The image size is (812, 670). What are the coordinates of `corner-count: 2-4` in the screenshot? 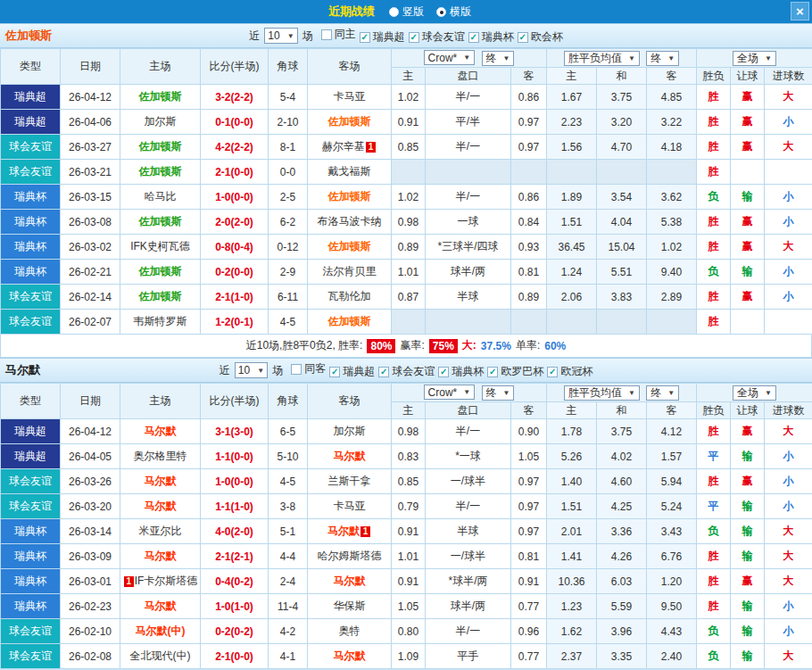 It's located at (288, 582).